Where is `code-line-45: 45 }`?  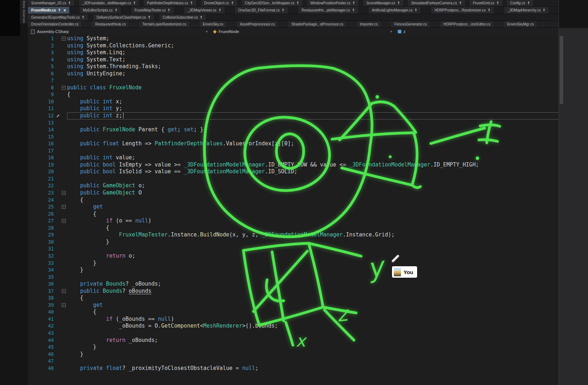 code-line-45: 45 } is located at coordinates (294, 347).